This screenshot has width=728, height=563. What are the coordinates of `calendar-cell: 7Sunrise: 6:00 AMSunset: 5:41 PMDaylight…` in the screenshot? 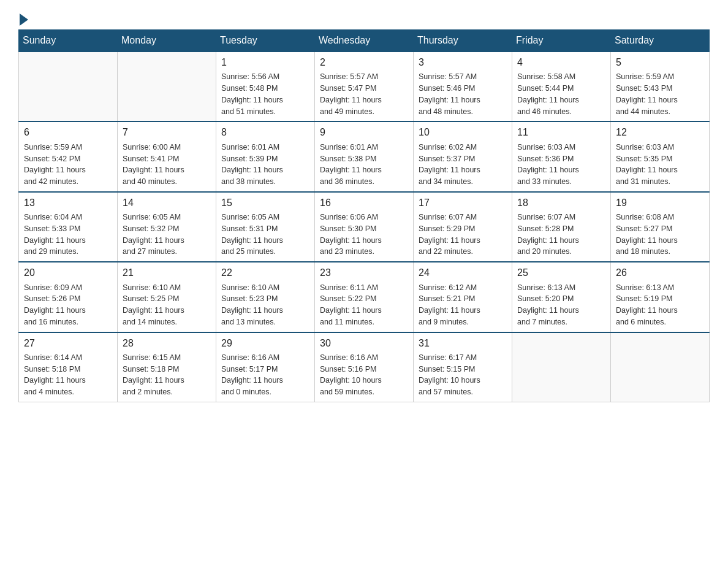 It's located at (167, 156).